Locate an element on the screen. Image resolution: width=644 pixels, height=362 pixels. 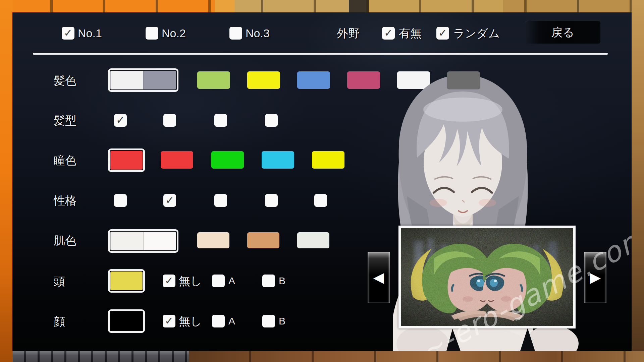
hair-color-swatch-gray is located at coordinates (464, 80).